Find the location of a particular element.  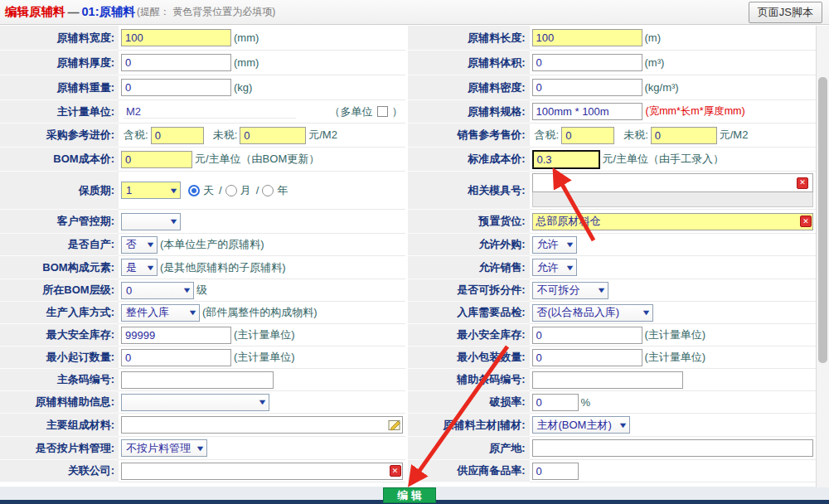

select-dropdown: 0▼ is located at coordinates (158, 290).